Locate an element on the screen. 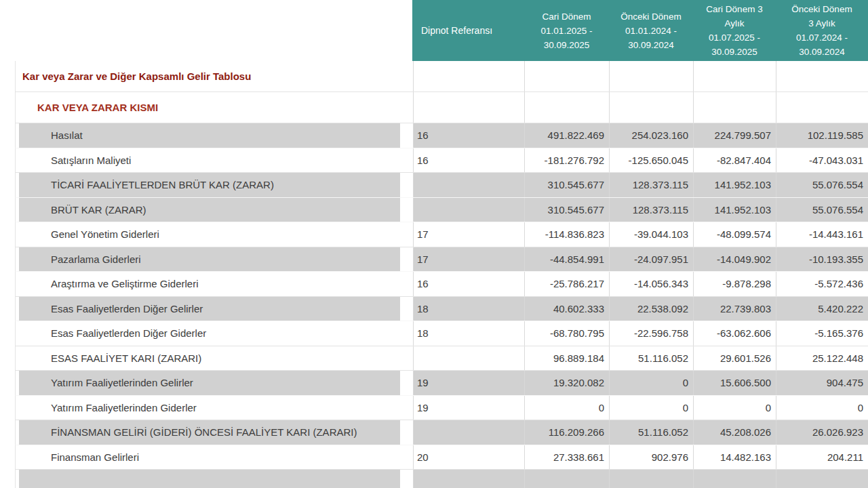  row-label: Esas Faaliyetlerden Diğer Gelirler is located at coordinates (210, 309).